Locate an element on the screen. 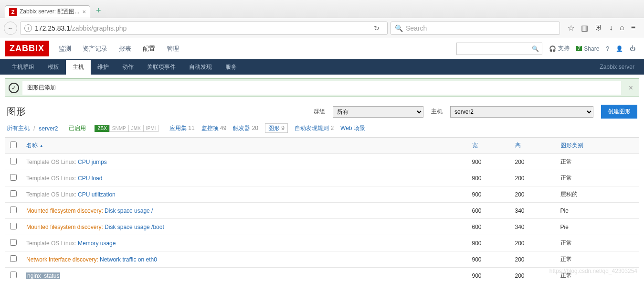 The image size is (644, 283). host-link: server2 is located at coordinates (48, 129).